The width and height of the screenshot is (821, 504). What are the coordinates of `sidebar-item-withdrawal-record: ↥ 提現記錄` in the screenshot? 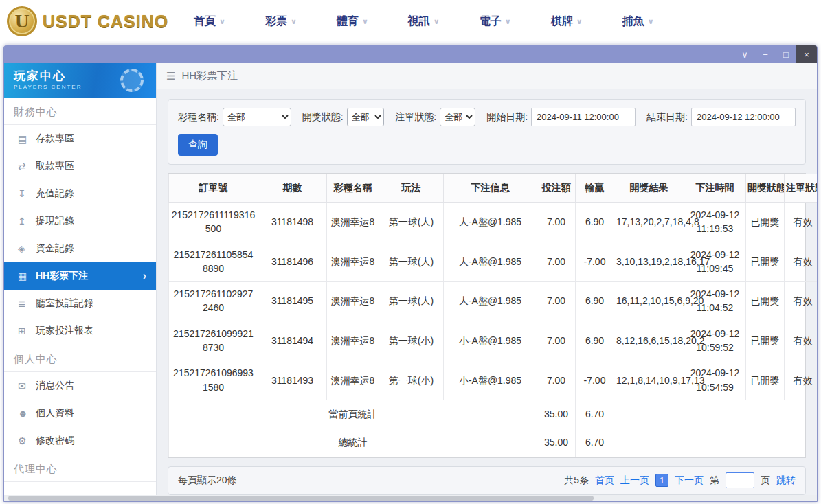 It's located at (80, 221).